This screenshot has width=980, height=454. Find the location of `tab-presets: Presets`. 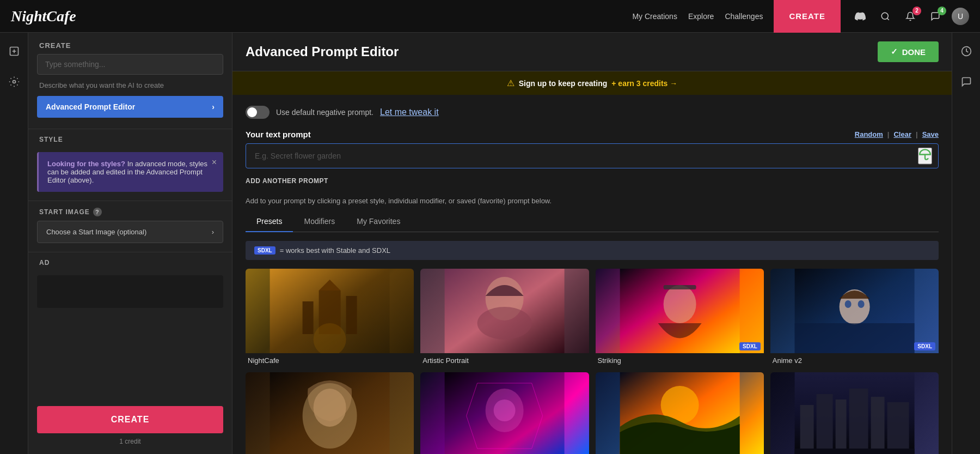

tab-presets: Presets is located at coordinates (269, 222).